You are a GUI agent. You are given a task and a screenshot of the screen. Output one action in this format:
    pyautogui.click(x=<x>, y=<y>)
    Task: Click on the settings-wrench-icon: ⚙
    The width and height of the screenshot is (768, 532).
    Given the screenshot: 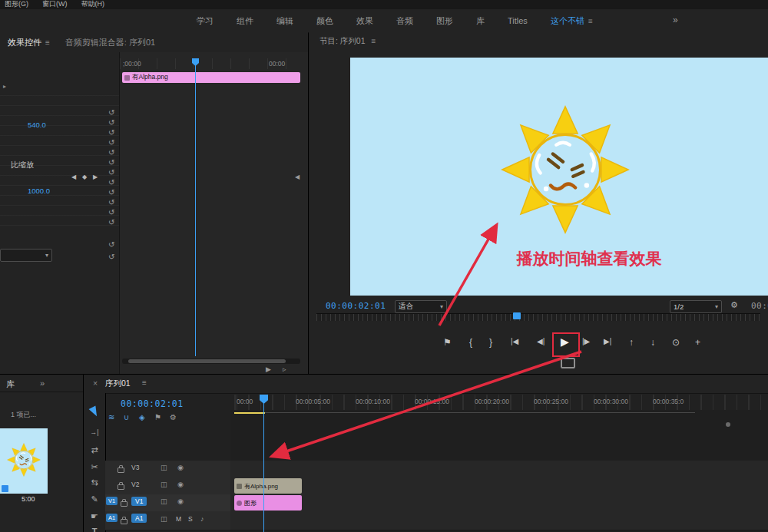 What is the action you would take?
    pyautogui.click(x=734, y=306)
    